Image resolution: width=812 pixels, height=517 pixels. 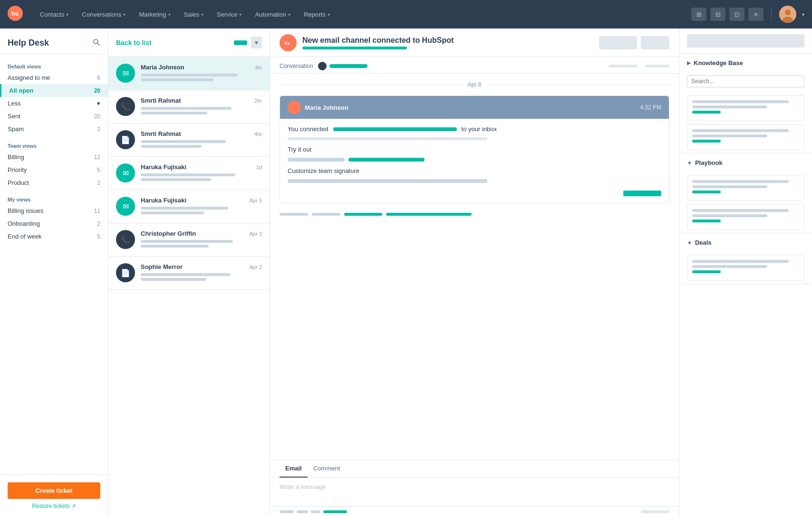 I want to click on conv-item-smrti-1: 📞 Smrti Rahmat 2hr, so click(x=189, y=107).